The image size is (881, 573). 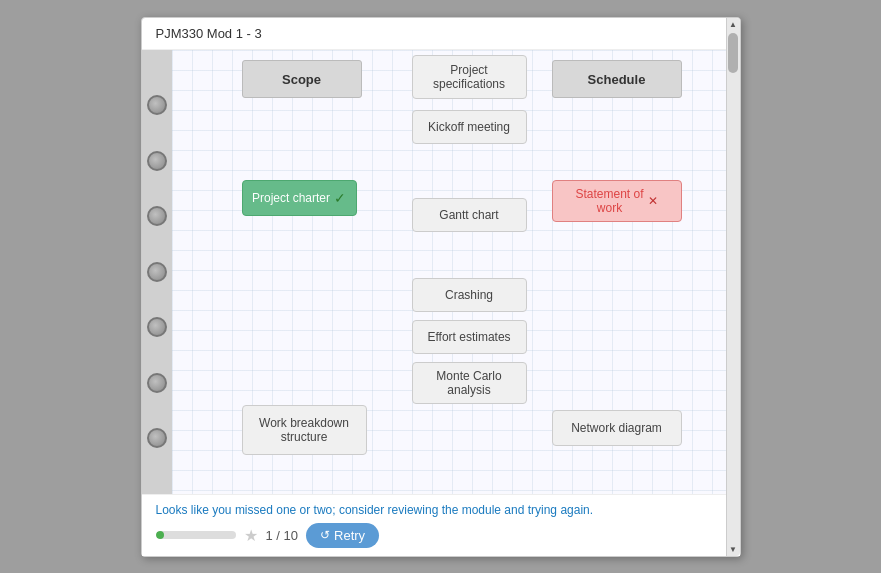 What do you see at coordinates (157, 272) in the screenshot?
I see `spiral-binding` at bounding box center [157, 272].